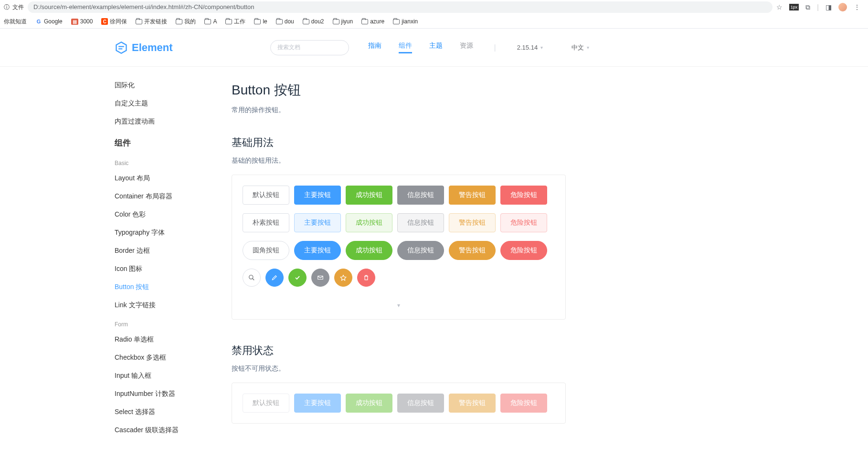 The image size is (868, 457). What do you see at coordinates (434, 14) in the screenshot?
I see `browser-chrome: ⓘ 文件 D:/source/m-element/examples/elemen…` at bounding box center [434, 14].